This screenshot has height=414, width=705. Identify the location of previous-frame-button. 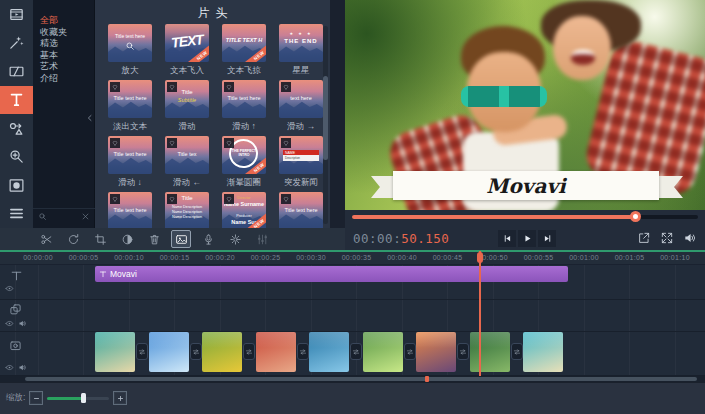
(507, 238).